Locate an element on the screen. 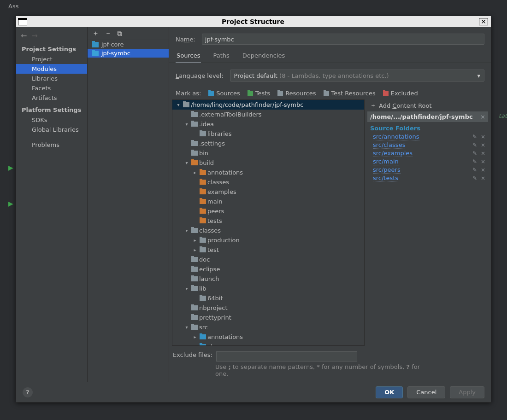 The height and width of the screenshot is (420, 507). ok-button: OK is located at coordinates (389, 392).